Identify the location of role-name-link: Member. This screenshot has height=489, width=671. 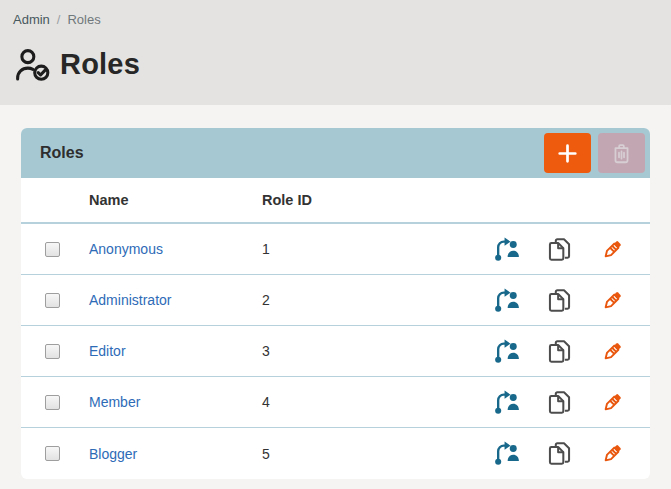
(114, 402).